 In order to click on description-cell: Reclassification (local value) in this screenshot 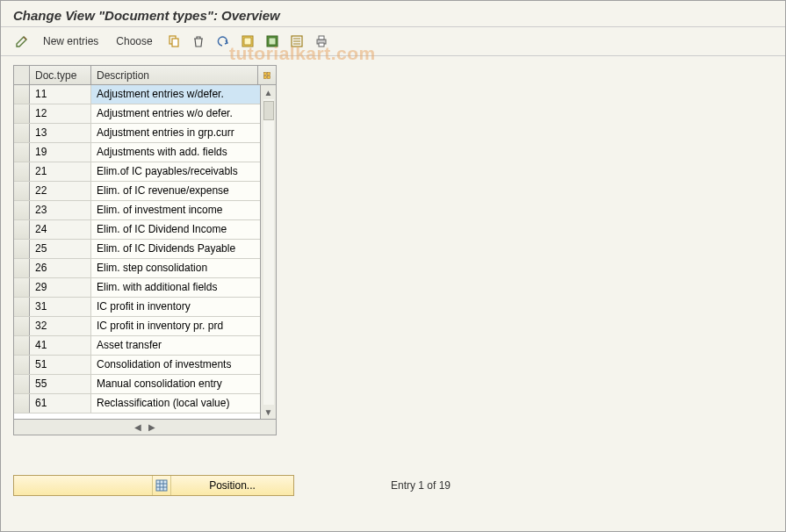, I will do `click(176, 404)`.